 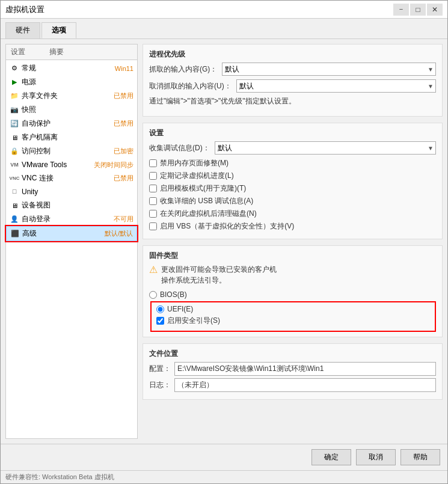 What do you see at coordinates (293, 309) in the screenshot?
I see `uefi-radio-row: UEFI(E)` at bounding box center [293, 309].